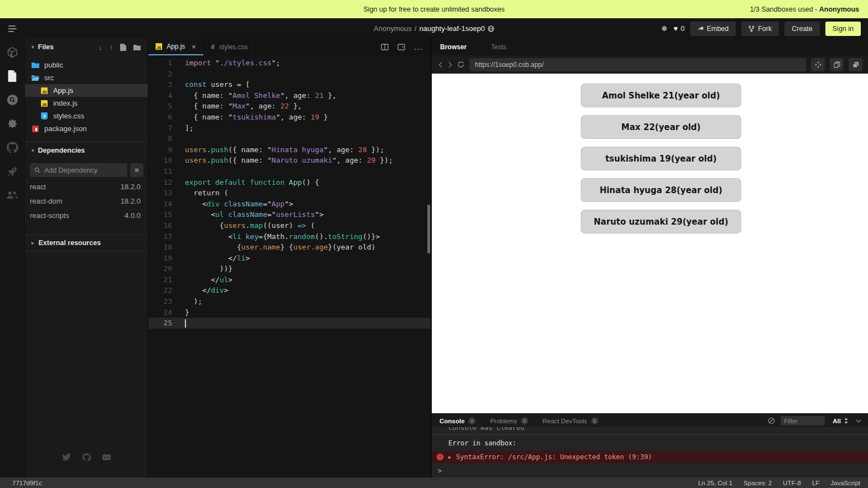 The height and width of the screenshot is (488, 868). I want to click on dependency-row-react: react18.2.0, so click(86, 186).